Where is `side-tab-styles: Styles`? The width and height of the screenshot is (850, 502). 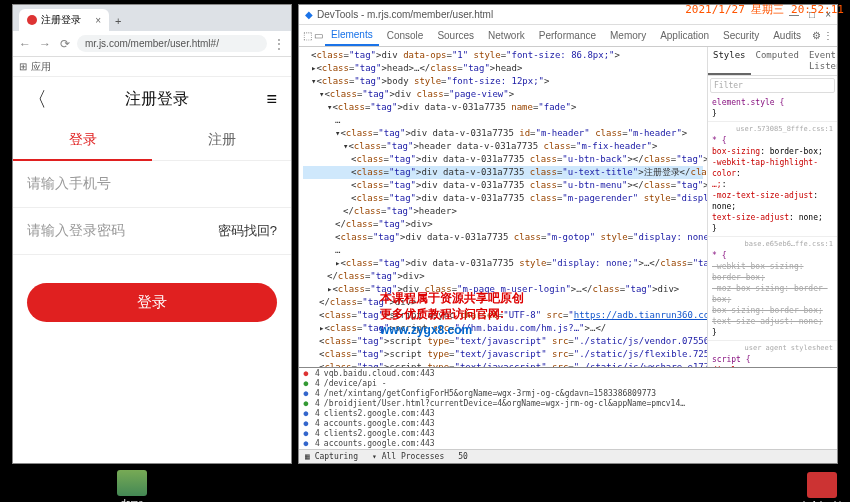
side-tab-styles: Styles is located at coordinates (730, 61).